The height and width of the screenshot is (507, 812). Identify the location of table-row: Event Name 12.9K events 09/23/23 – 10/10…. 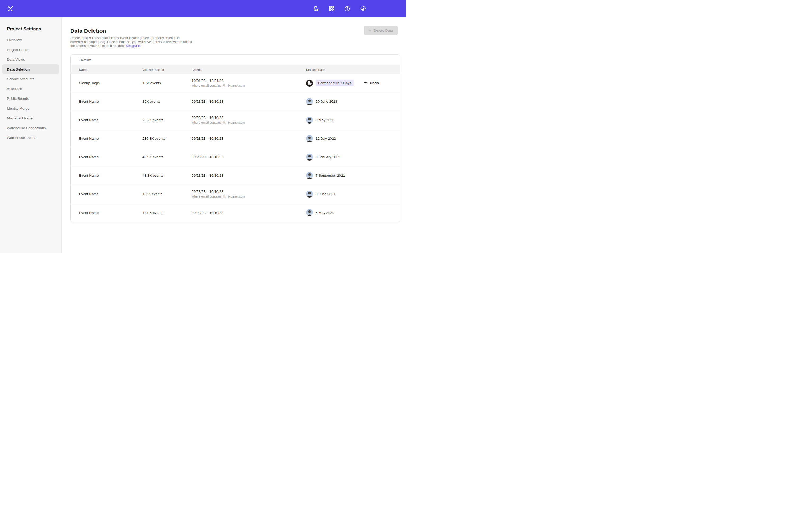
(235, 213).